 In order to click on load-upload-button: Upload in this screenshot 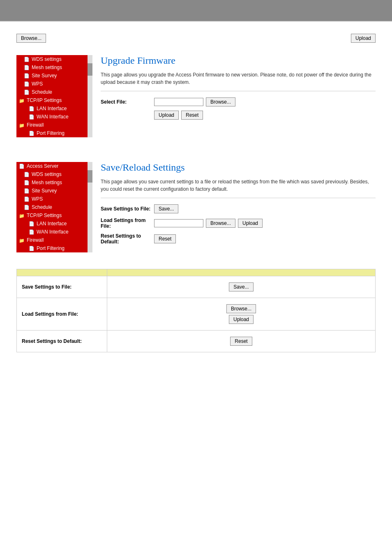, I will do `click(250, 223)`.